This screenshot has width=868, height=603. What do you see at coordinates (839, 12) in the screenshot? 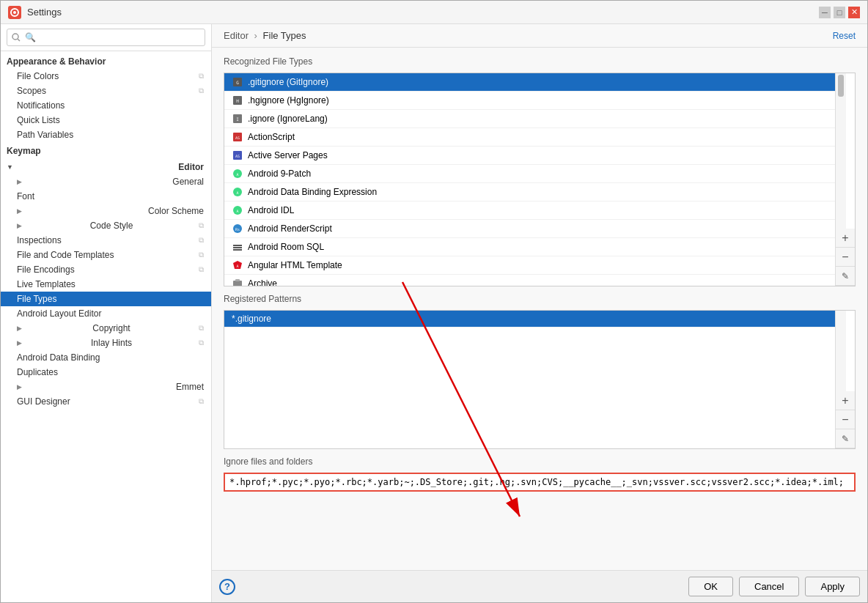
I see `window-controls: ─ □ ✕` at bounding box center [839, 12].